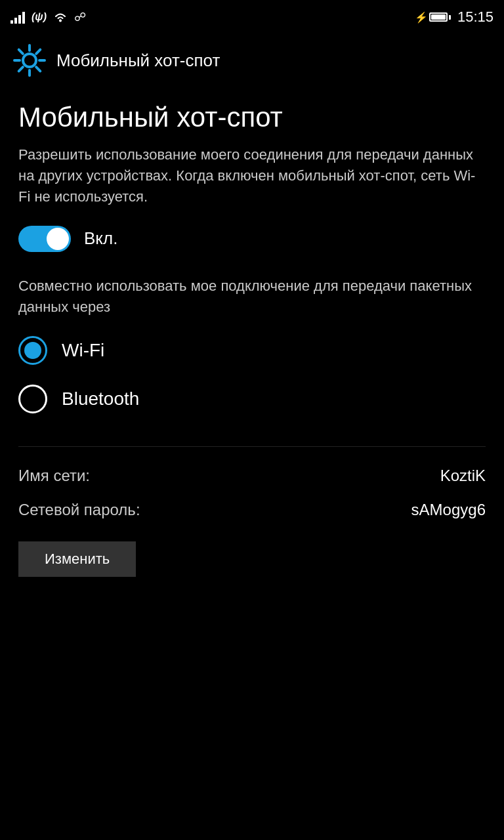 Image resolution: width=504 pixels, height=840 pixels. What do you see at coordinates (252, 476) in the screenshot?
I see `network-name-row: Имя сети: KoztiK` at bounding box center [252, 476].